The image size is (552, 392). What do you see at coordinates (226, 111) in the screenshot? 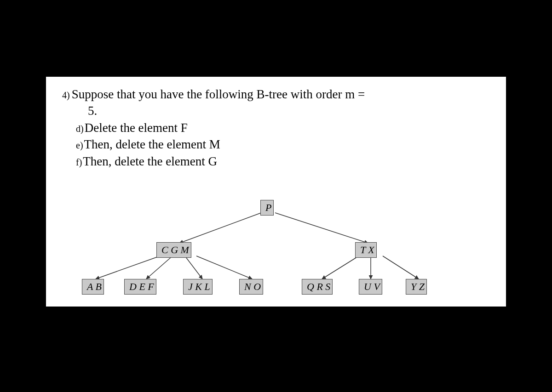
I see `question-prompt-2: 5.` at bounding box center [226, 111].